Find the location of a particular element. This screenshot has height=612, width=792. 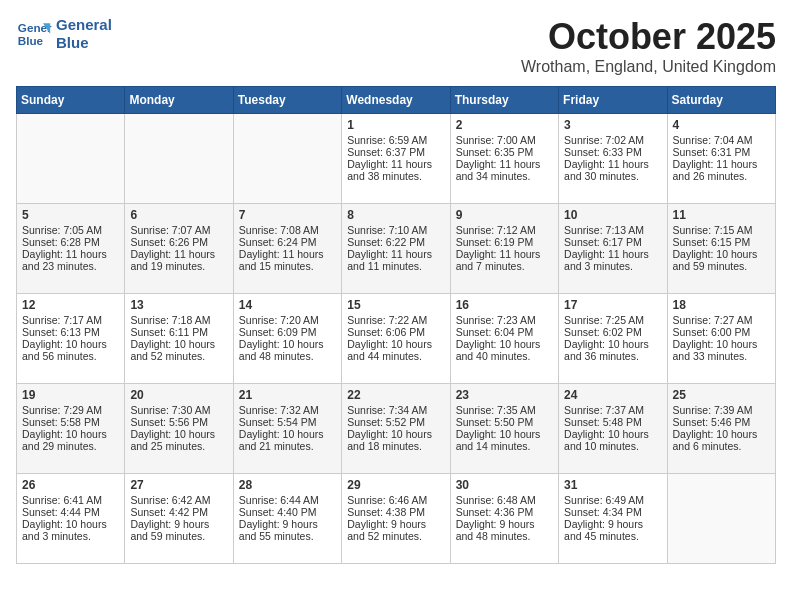

cell-info-line: Sunrise: 7:20 AM is located at coordinates (288, 320).